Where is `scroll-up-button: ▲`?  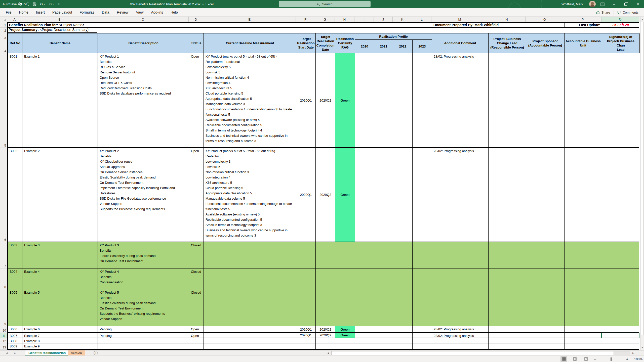 scroll-up-button: ▲ is located at coordinates (642, 19).